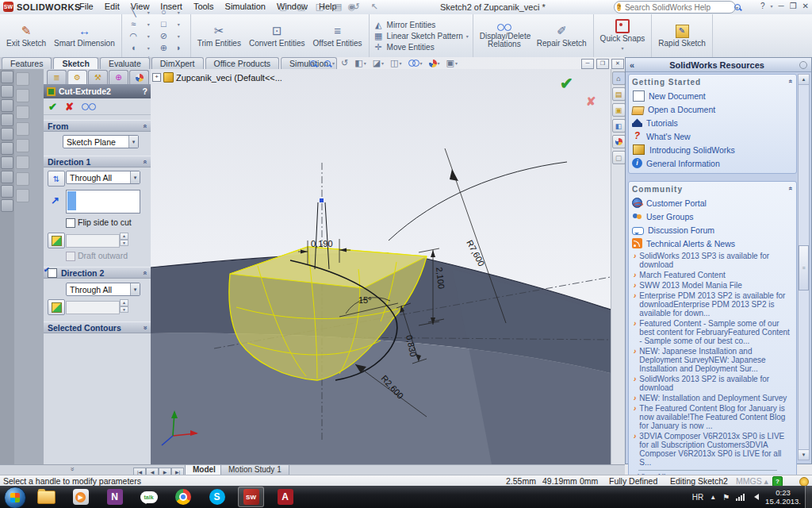 The height and width of the screenshot is (508, 812). I want to click on display-style-icon: ◫▾, so click(396, 64).